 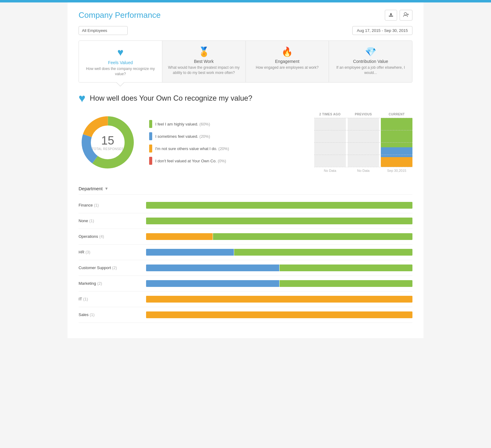 I want to click on filters-bar: Aug 17, 2015 - Sep 30, 2015, so click(x=246, y=31).